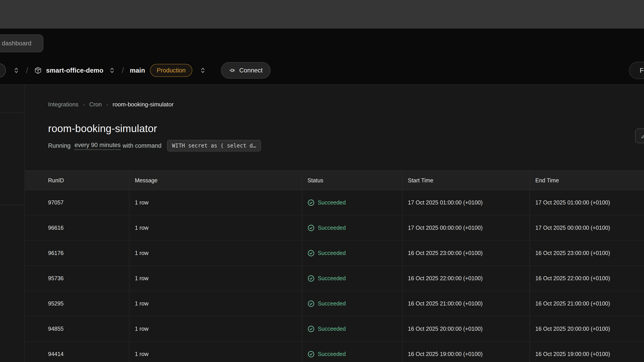 This screenshot has width=644, height=362. I want to click on sidebar-rail, so click(12, 223).